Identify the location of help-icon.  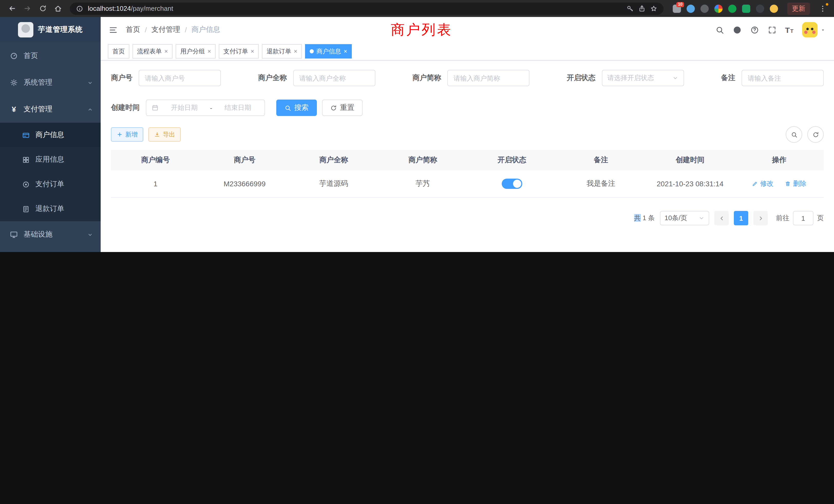
(754, 30).